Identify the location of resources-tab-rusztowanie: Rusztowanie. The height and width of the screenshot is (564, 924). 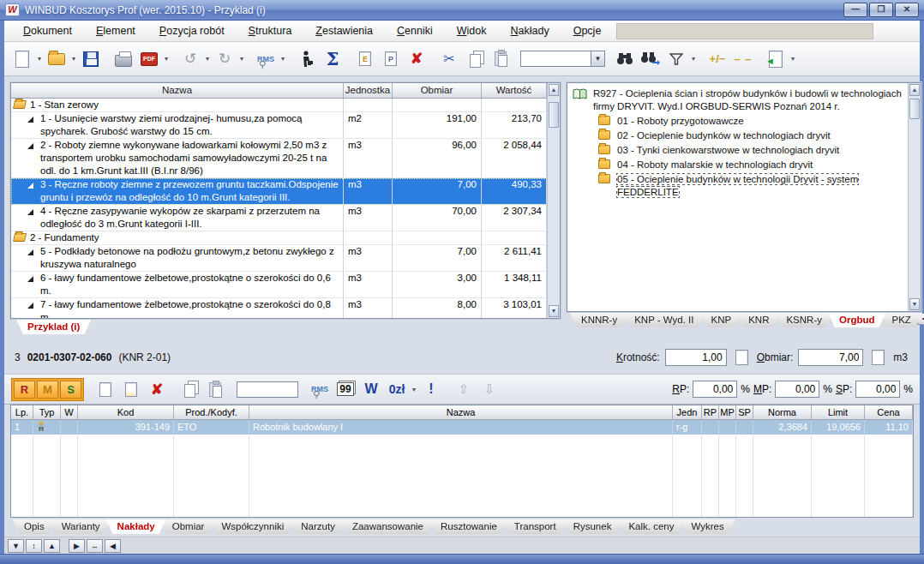
(469, 526).